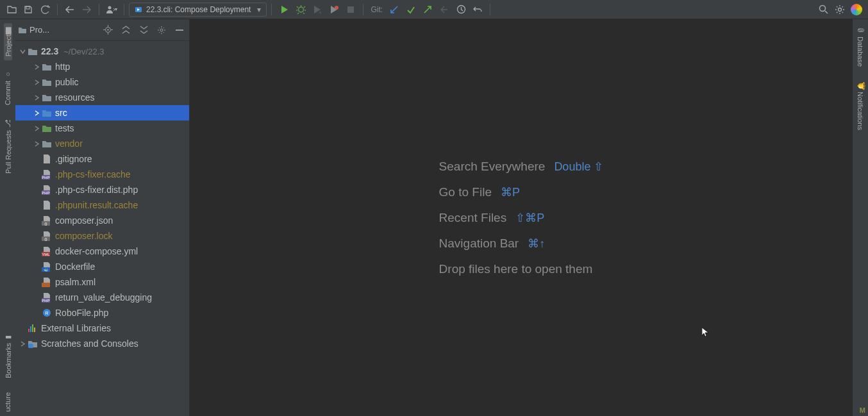 The width and height of the screenshot is (868, 416). Describe the element at coordinates (478, 10) in the screenshot. I see `undo-icon` at that location.